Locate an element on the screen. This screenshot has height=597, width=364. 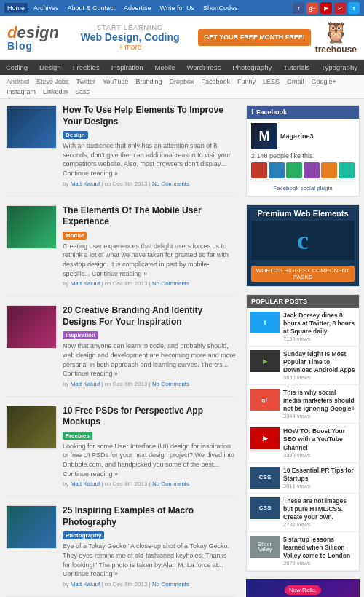
subnav-googleplus: Google+ is located at coordinates (324, 82).